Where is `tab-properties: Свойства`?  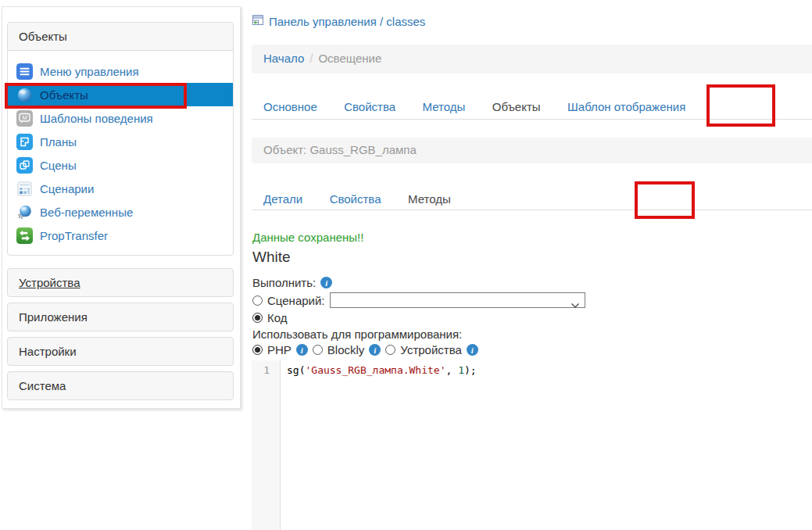 tab-properties: Свойства is located at coordinates (370, 106).